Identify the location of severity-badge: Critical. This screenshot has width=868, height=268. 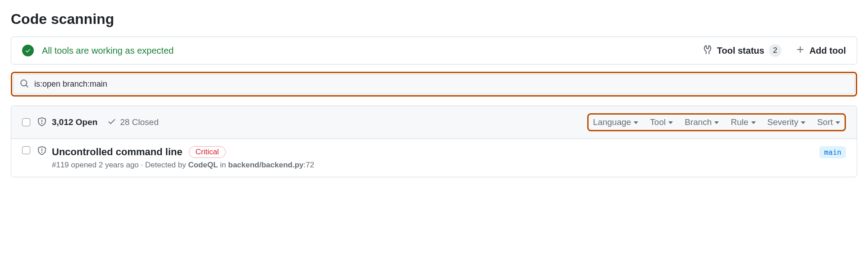
(207, 152).